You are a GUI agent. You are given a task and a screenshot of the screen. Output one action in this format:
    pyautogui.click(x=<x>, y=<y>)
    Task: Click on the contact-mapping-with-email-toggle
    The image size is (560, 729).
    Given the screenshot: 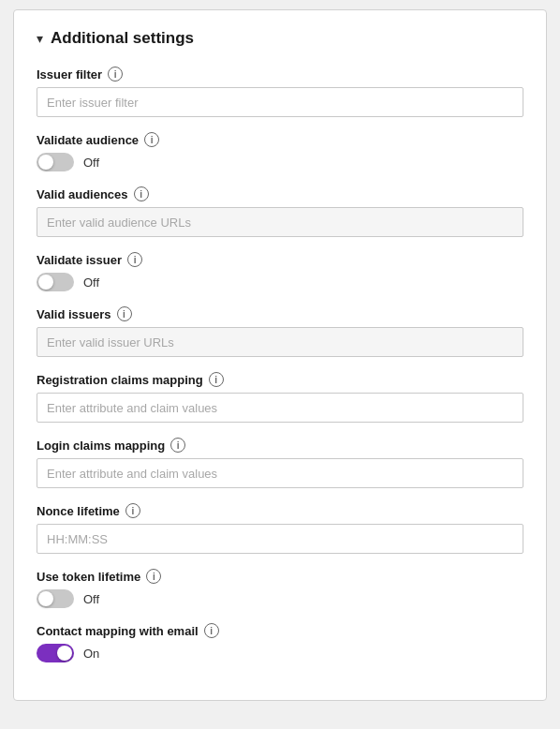 What is the action you would take?
    pyautogui.click(x=55, y=653)
    